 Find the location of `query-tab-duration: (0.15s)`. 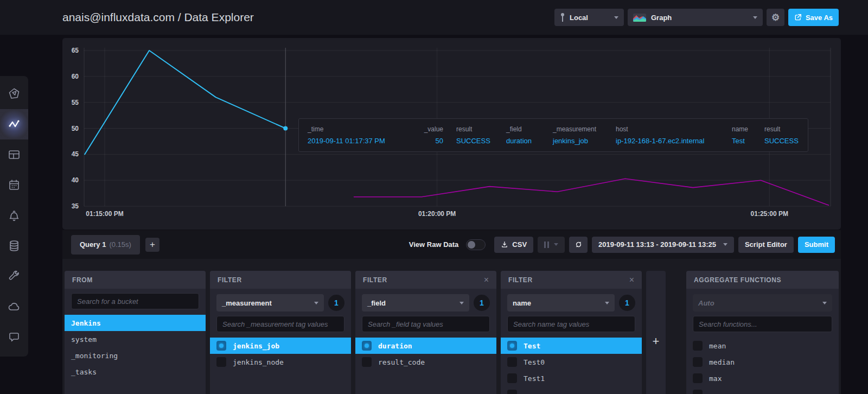

query-tab-duration: (0.15s) is located at coordinates (120, 244).